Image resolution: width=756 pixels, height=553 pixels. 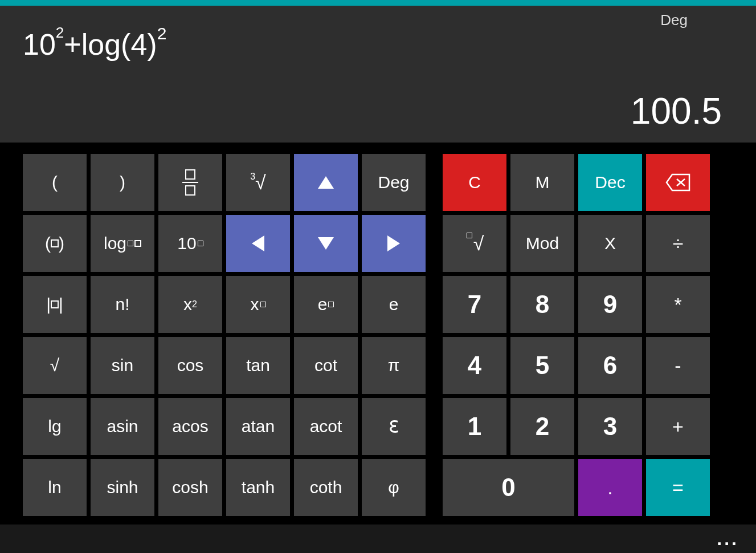 I want to click on log-base-button: log, so click(x=122, y=243).